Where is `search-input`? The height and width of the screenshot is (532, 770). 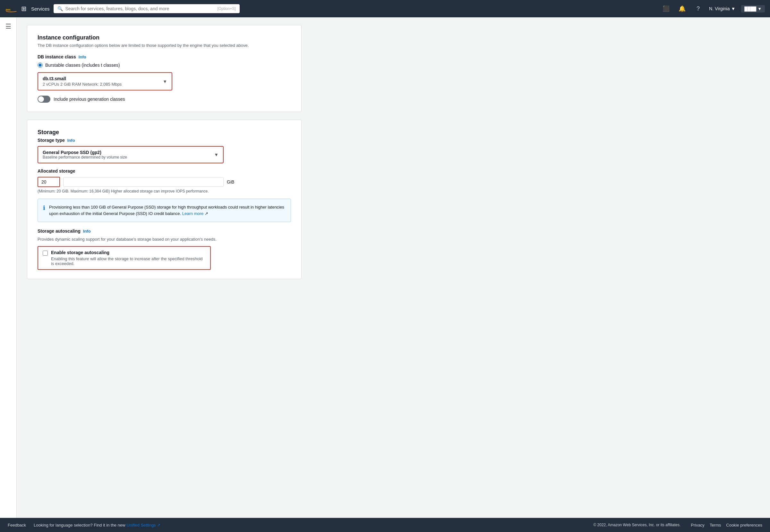 search-input is located at coordinates (140, 9).